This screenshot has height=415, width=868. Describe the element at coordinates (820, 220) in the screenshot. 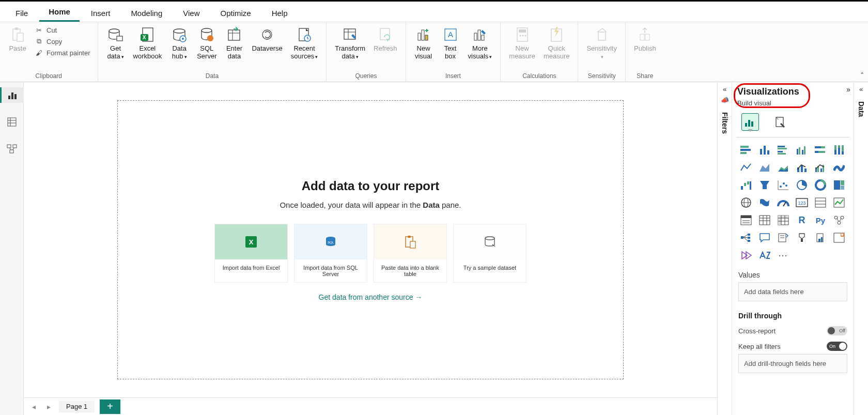

I see `python-visual-icon: Py` at that location.